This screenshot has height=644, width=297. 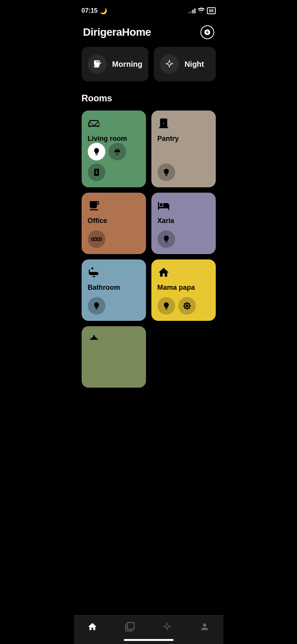 What do you see at coordinates (114, 206) in the screenshot?
I see `desk-icon` at bounding box center [114, 206].